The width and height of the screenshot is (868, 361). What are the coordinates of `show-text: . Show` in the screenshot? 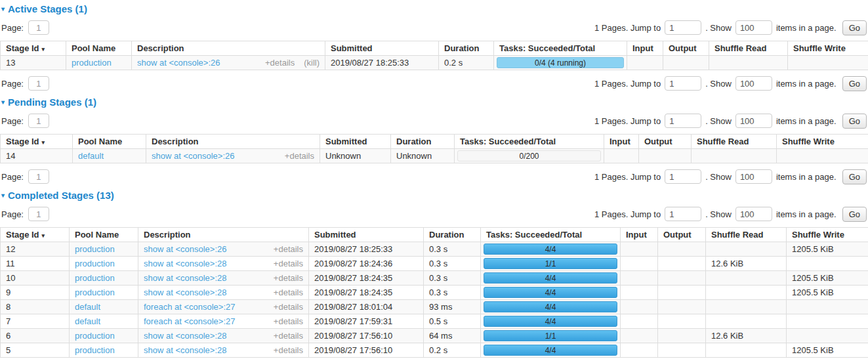 It's located at (718, 177).